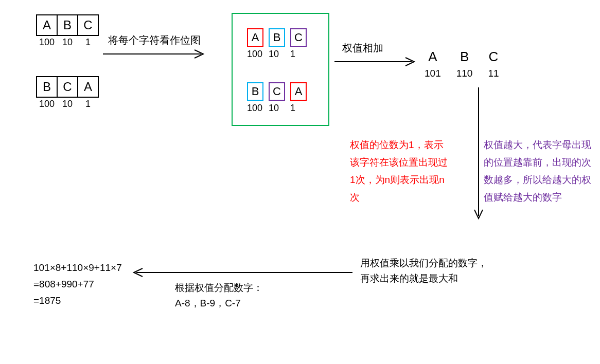  Describe the element at coordinates (493, 57) in the screenshot. I see `result-letter: C` at that location.